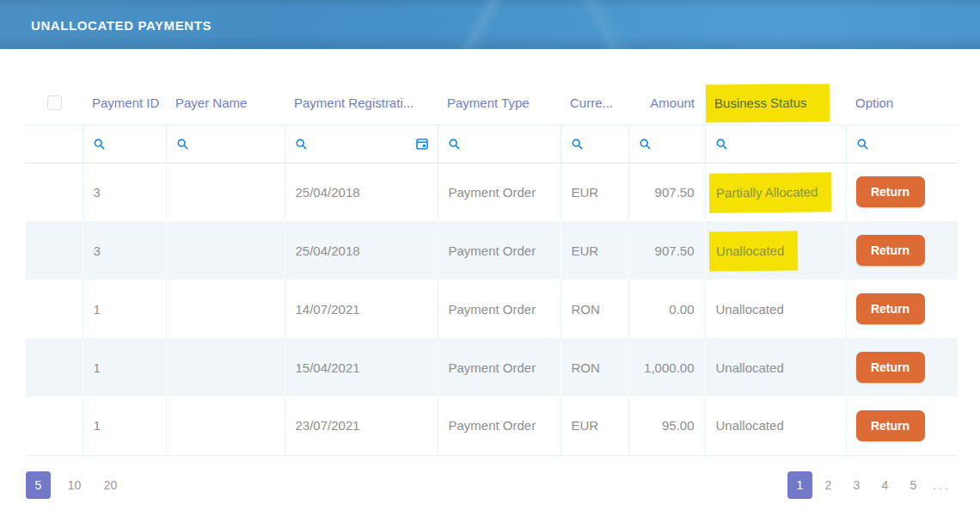 The height and width of the screenshot is (529, 980). I want to click on select-all-header, so click(54, 103).